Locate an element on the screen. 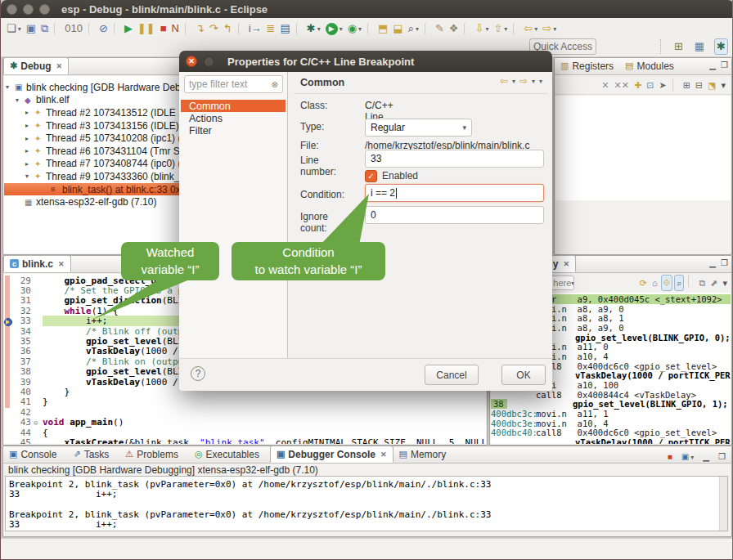 The height and width of the screenshot is (560, 733). expand-all-icon: ⊞ is located at coordinates (687, 85).